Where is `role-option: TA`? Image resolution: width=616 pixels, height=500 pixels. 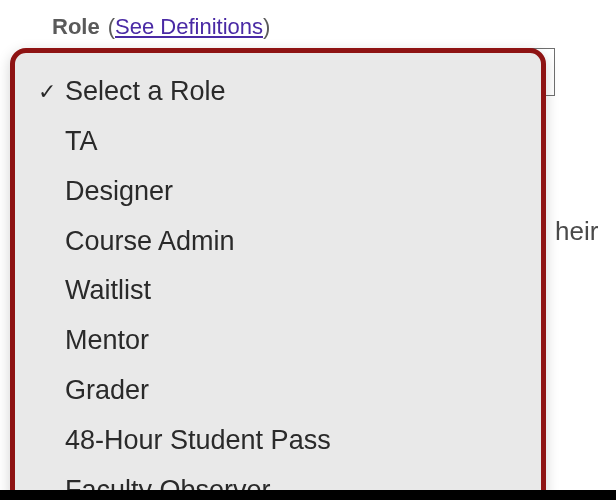
role-option: TA is located at coordinates (275, 142).